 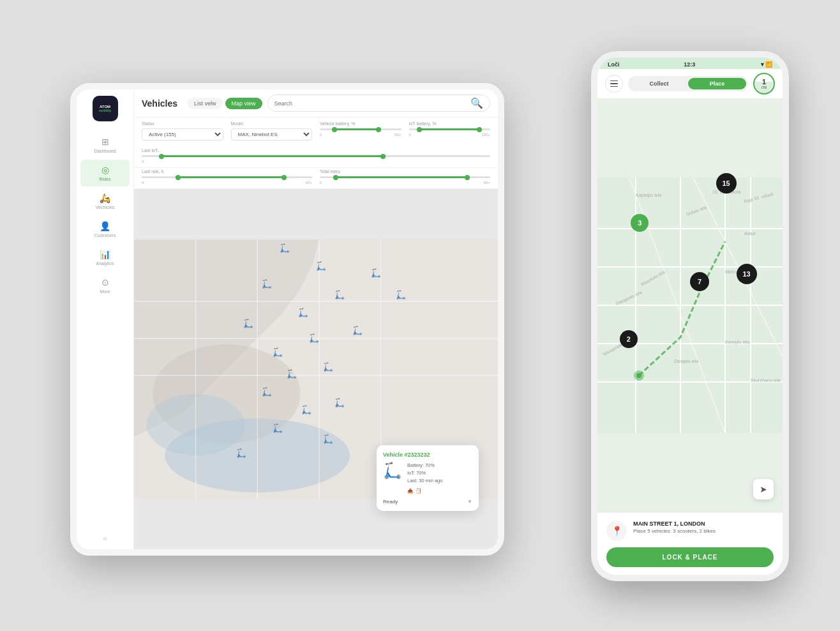 What do you see at coordinates (766, 381) in the screenshot?
I see `svg-text: Skurnhanu iela` at bounding box center [766, 381].